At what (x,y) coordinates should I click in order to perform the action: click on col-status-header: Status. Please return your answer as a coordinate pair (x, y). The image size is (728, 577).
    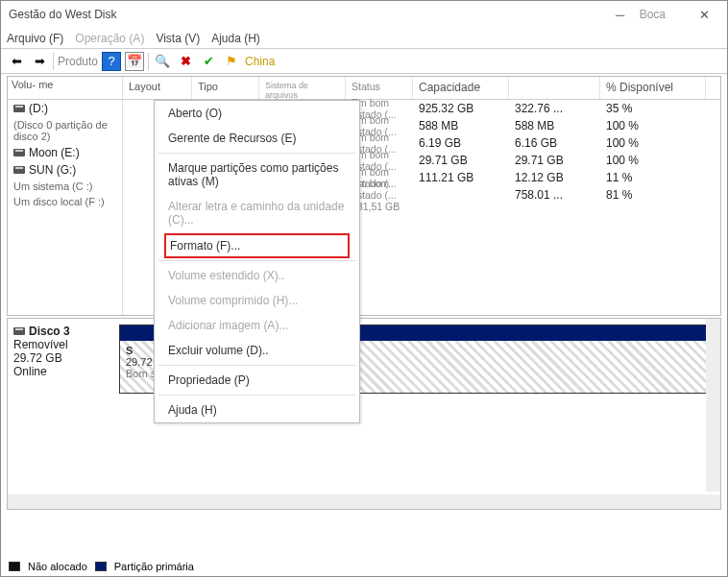
    Looking at the image, I should click on (379, 88).